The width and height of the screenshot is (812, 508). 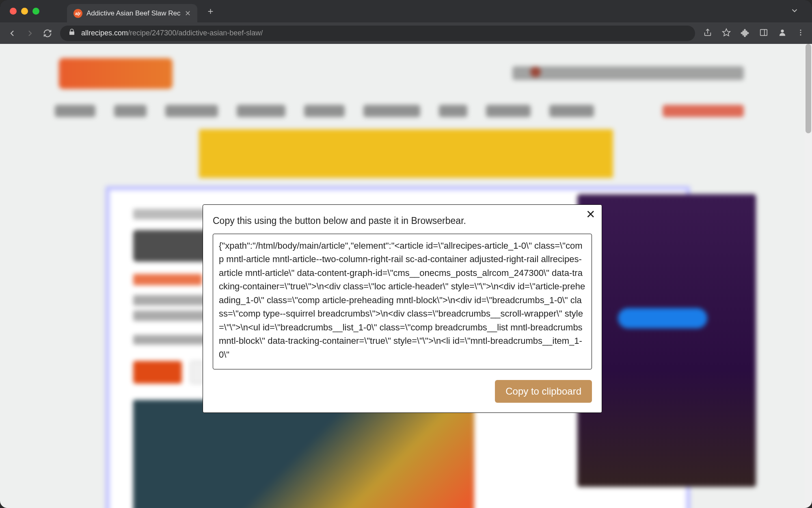 What do you see at coordinates (211, 11) in the screenshot?
I see `new-tab-button: +` at bounding box center [211, 11].